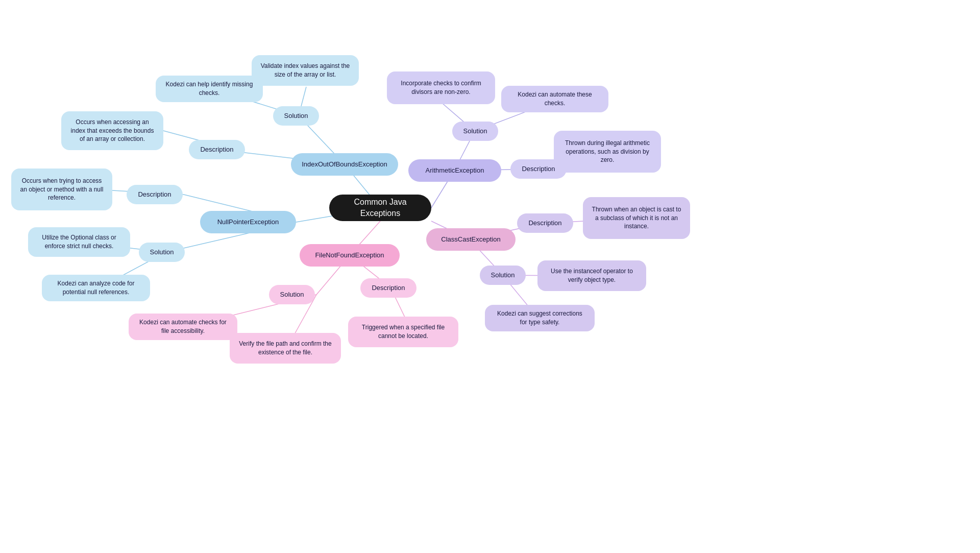  What do you see at coordinates (380, 208) in the screenshot?
I see `center-label: Common Java Exceptions` at bounding box center [380, 208].